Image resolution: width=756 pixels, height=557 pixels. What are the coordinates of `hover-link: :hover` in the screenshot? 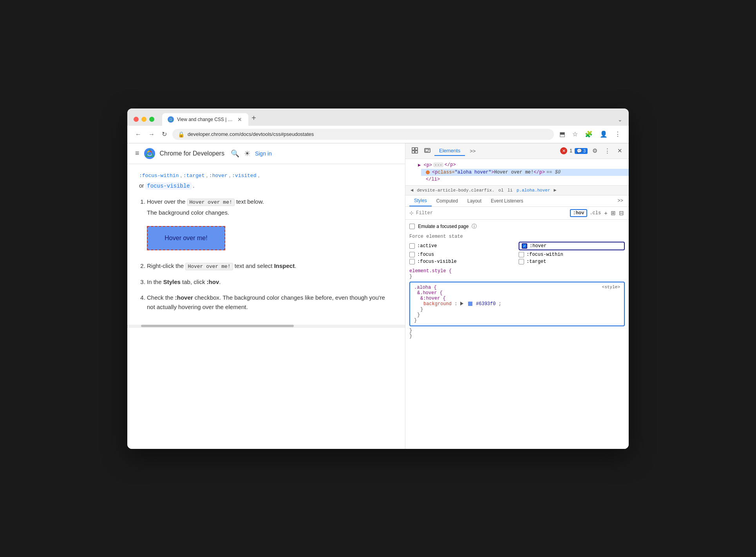 It's located at (219, 175).